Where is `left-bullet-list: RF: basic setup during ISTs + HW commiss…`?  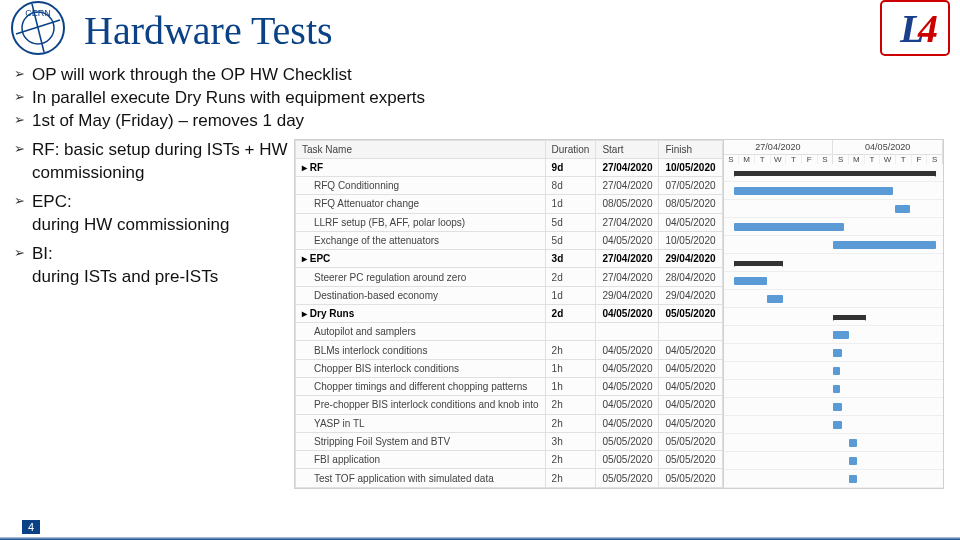
left-bullet-list: RF: basic setup during ISTs + HW commiss… is located at coordinates (151, 217).